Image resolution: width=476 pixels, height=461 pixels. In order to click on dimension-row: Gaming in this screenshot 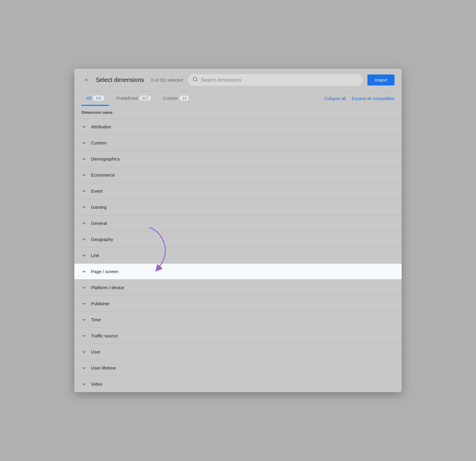, I will do `click(238, 207)`.